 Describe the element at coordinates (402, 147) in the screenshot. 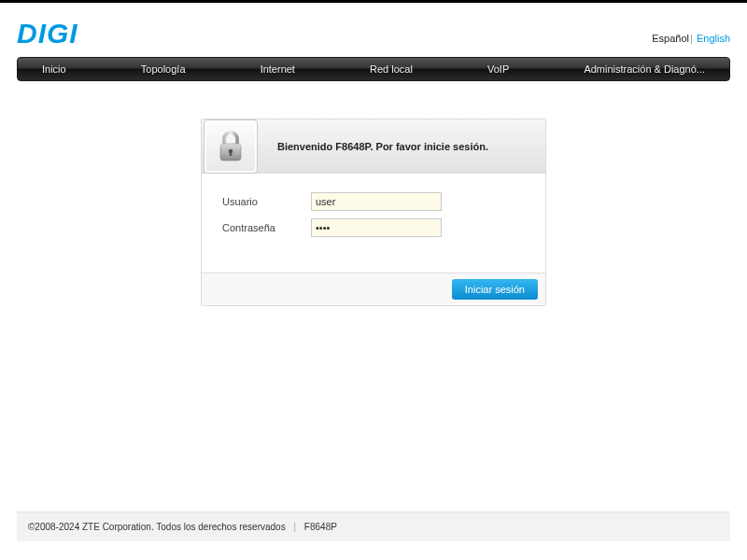

I see `login-welcome-text: Bienvenido F8648P. Por favor inicie sesi…` at that location.